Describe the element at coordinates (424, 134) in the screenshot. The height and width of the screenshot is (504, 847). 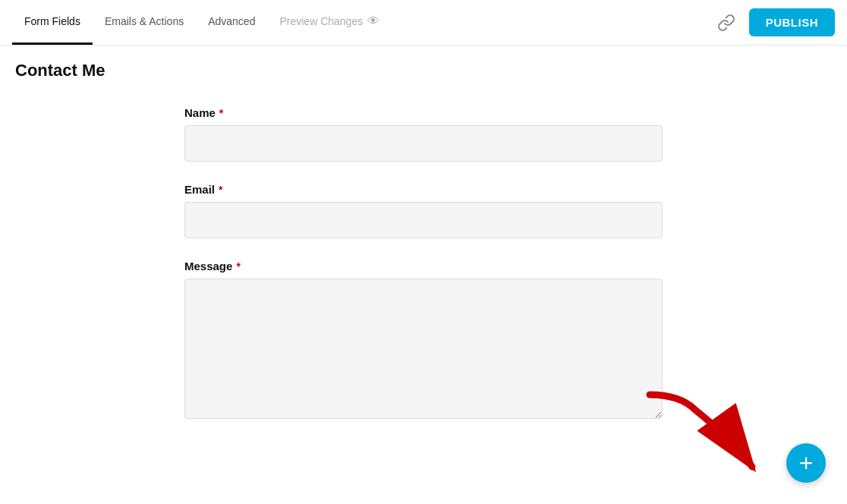
I see `name-field-group: Name*` at that location.